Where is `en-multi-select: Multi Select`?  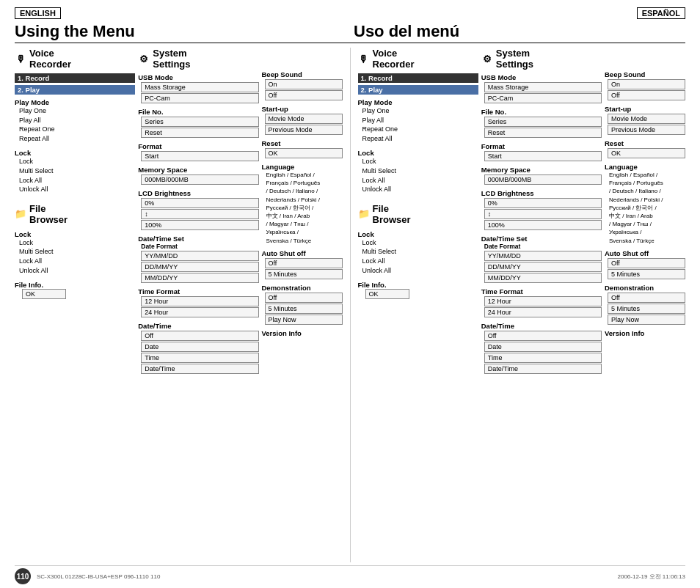
en-multi-select: Multi Select is located at coordinates (77, 172).